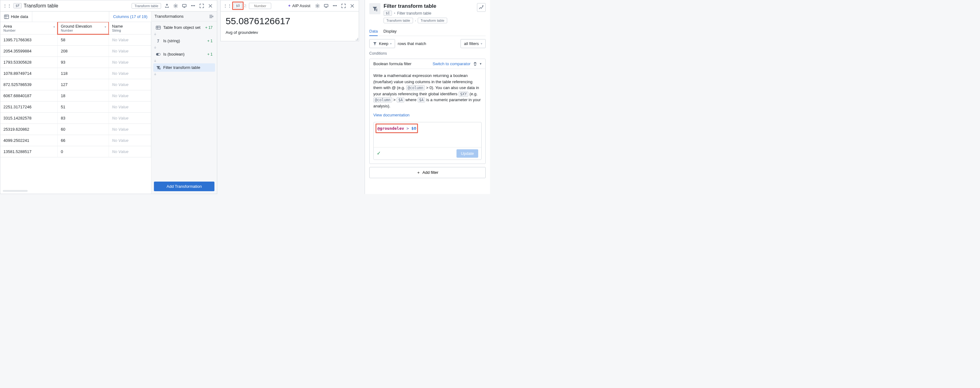  What do you see at coordinates (76, 129) in the screenshot?
I see `table-row: 25319.62086260No Value` at bounding box center [76, 129].